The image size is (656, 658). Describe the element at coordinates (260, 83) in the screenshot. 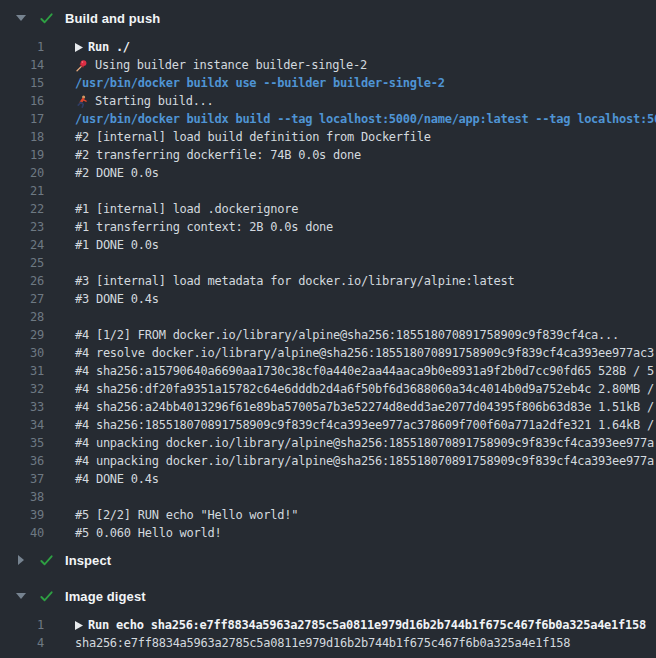

I see `log-text: /usr/bin/docker buildx use --builder bui…` at that location.